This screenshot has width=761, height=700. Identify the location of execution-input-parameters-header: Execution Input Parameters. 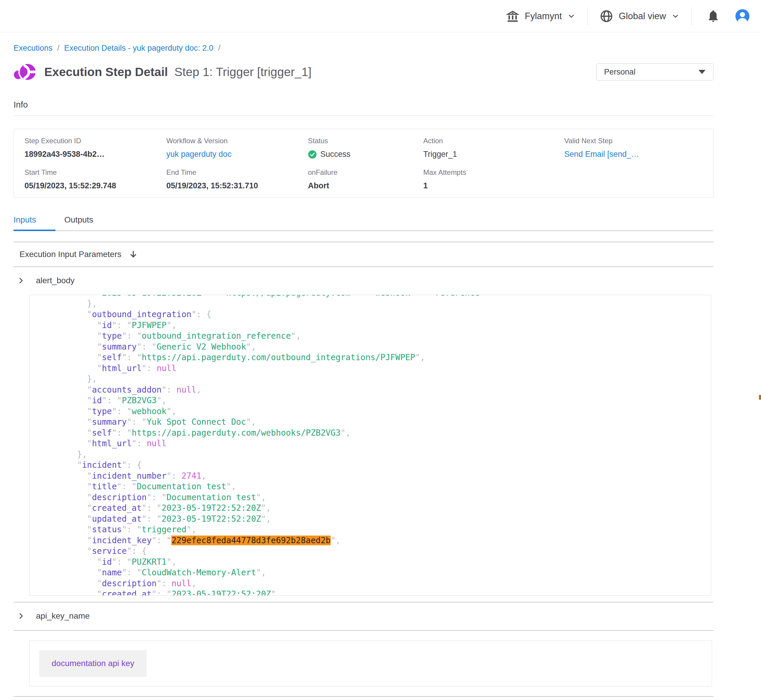
(364, 255).